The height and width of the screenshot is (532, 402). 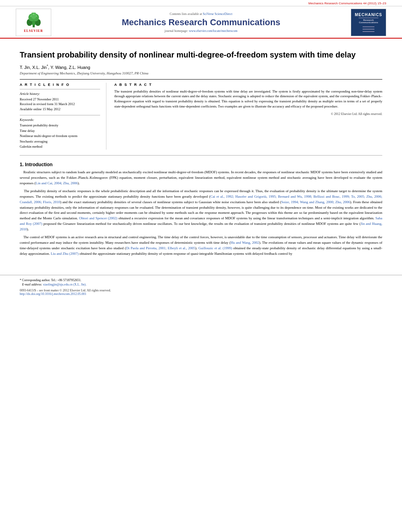 What do you see at coordinates (60, 104) in the screenshot?
I see `received-revised: Received in revised form 31 March 2012` at bounding box center [60, 104].